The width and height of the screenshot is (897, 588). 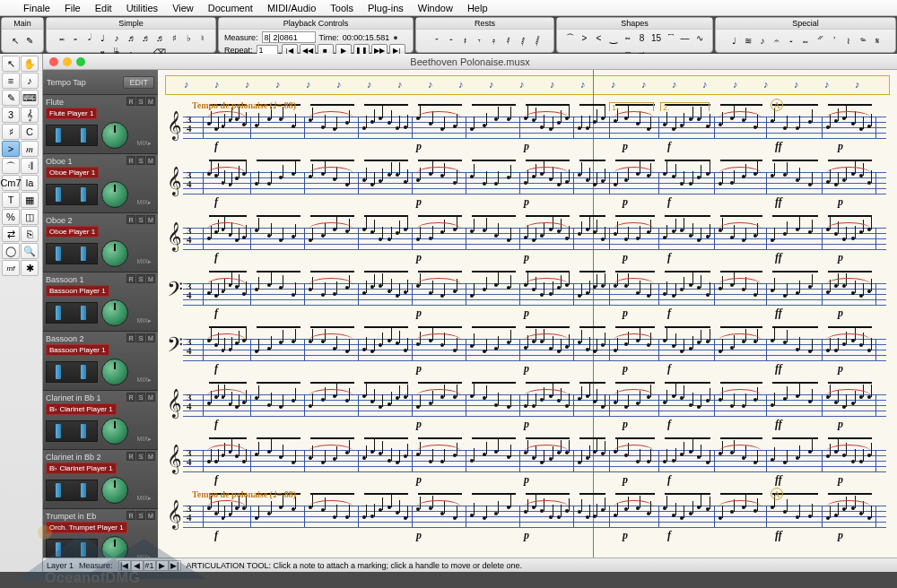 What do you see at coordinates (81, 409) in the screenshot?
I see `channel-player: B♭ Clarinet Player 1` at bounding box center [81, 409].